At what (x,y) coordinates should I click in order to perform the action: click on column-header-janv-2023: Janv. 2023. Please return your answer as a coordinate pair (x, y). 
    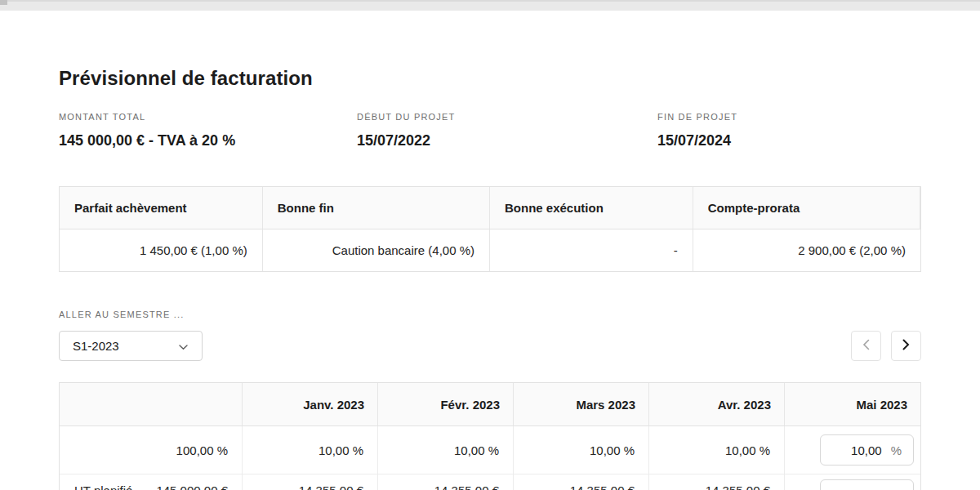
    Looking at the image, I should click on (310, 405).